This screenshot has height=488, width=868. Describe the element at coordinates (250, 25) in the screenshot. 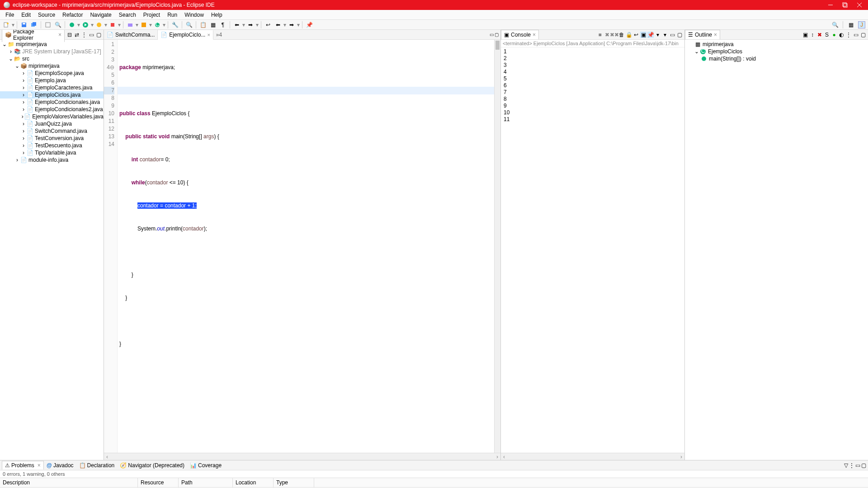

I see `annotation-next-icon: ➡` at that location.